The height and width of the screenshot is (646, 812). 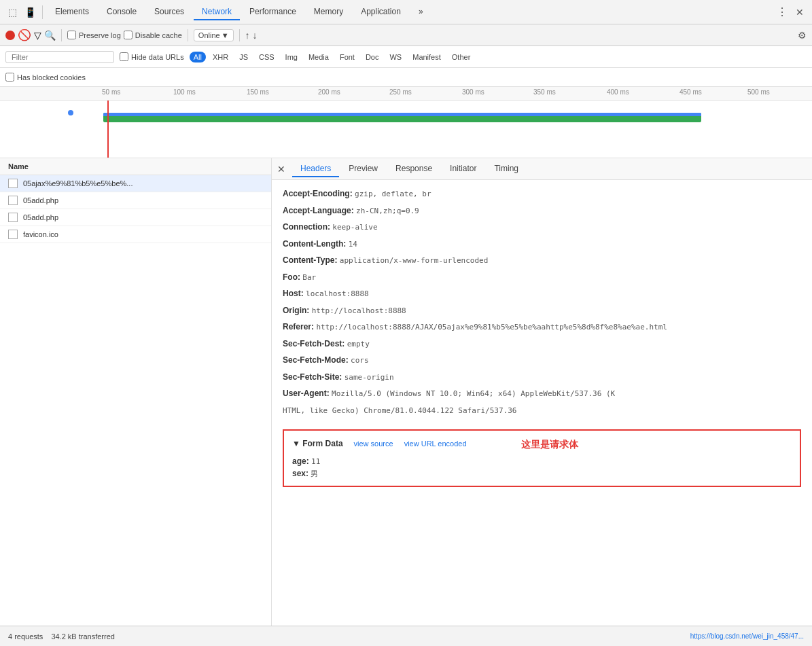 What do you see at coordinates (782, 12) in the screenshot?
I see `devtools-menu-icon: ⋮` at bounding box center [782, 12].